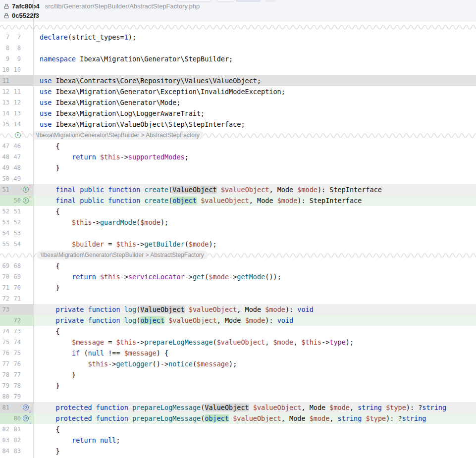 This screenshot has height=458, width=476. I want to click on diff-line: 1211use Ibexa\Migration\Generator\Except…, so click(238, 92).